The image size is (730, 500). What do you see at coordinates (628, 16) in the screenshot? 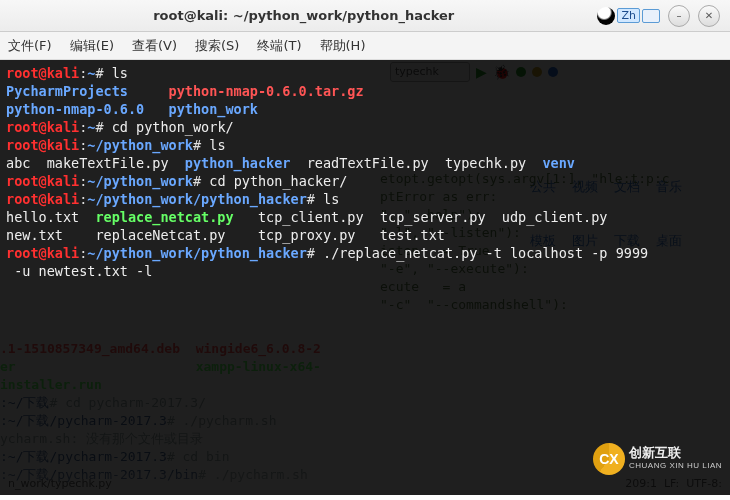
I see `ime-indicator: Zh` at bounding box center [628, 16].